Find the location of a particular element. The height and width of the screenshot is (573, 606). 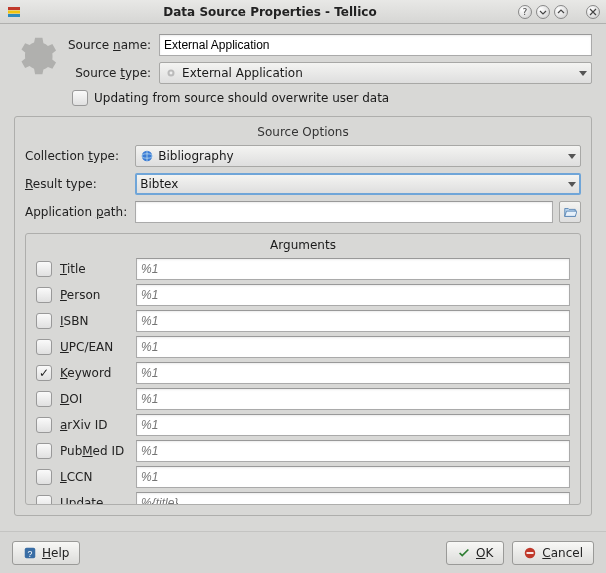

overwrite-checkbox is located at coordinates (80, 98).